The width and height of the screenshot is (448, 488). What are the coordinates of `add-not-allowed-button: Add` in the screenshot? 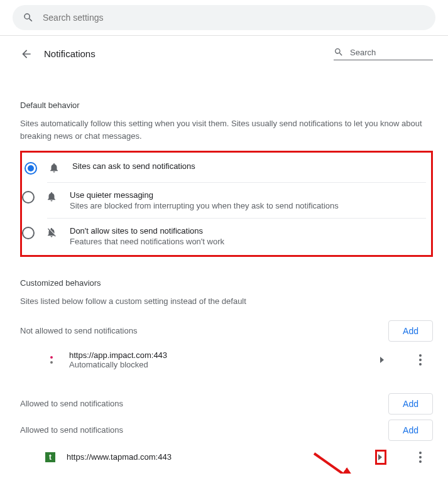 It's located at (411, 331).